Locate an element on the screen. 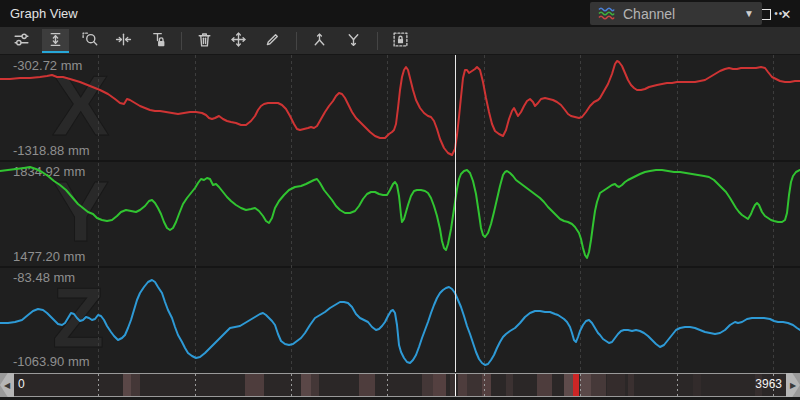 This screenshot has height=400, width=800. region-lock-icon is located at coordinates (400, 40).